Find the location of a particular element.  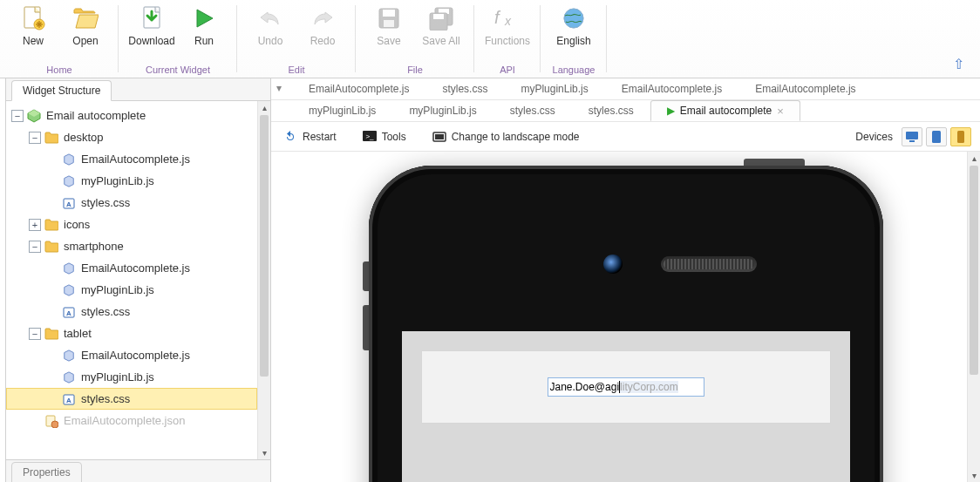

tree-row: EmailAutocomplete.json is located at coordinates (132, 420).